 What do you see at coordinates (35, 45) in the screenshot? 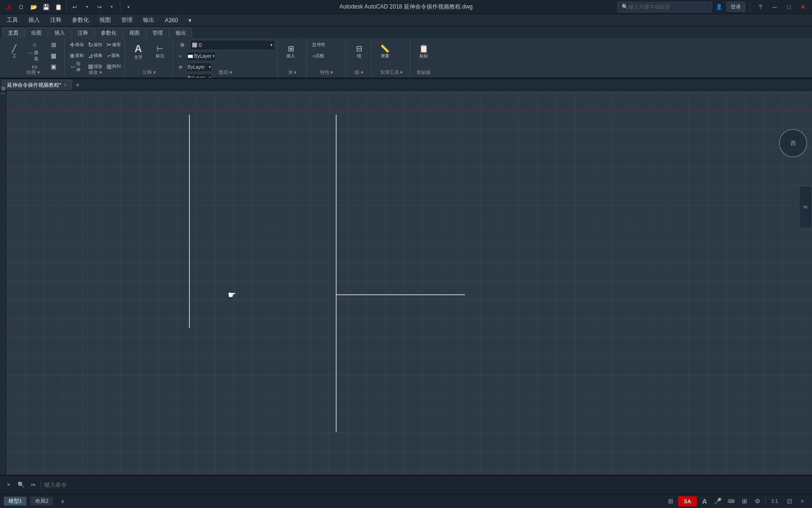
I see `circle-button: ○` at bounding box center [35, 45].